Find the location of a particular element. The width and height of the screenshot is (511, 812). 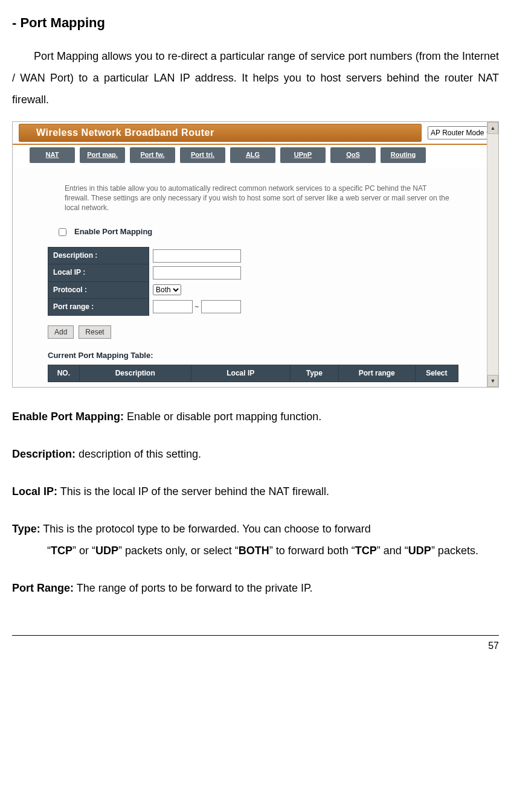

tab-port-map: Port map. is located at coordinates (103, 155).